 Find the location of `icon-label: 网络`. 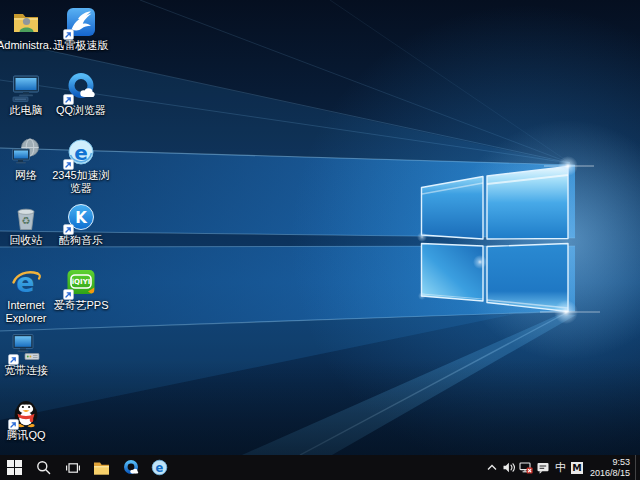

icon-label: 网络 is located at coordinates (28, 176).